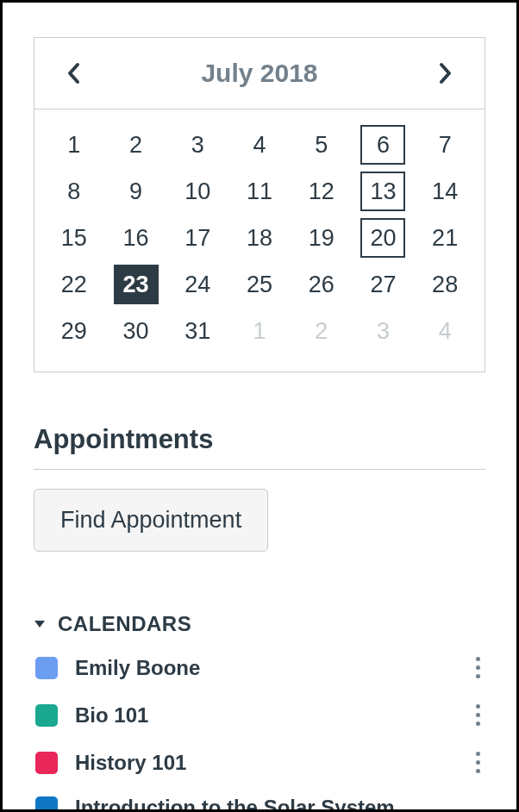  I want to click on calendar-day-number: 11, so click(260, 191).